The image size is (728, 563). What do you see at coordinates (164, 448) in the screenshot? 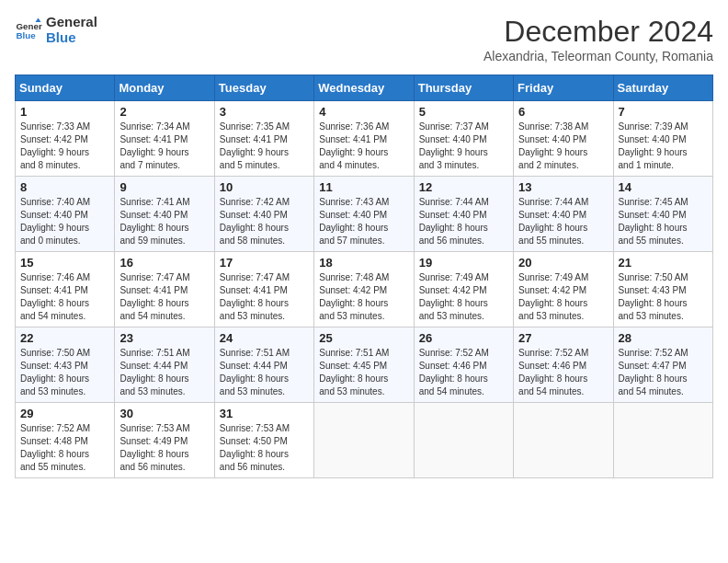
I see `day-info: Sunrise: 7:53 AM Sunset: 4:49 PM Dayligh…` at bounding box center [164, 448].